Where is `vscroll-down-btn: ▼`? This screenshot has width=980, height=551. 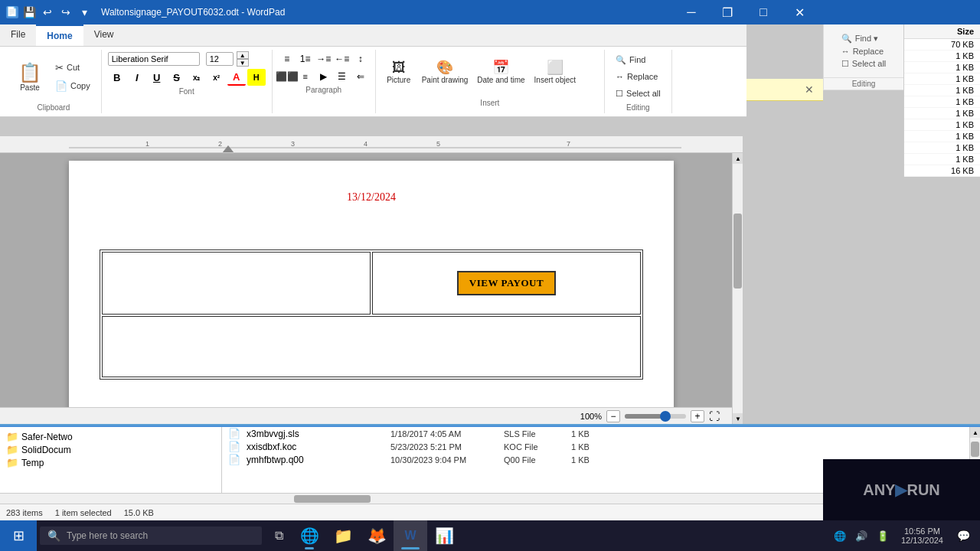 vscroll-down-btn: ▼ is located at coordinates (738, 419).